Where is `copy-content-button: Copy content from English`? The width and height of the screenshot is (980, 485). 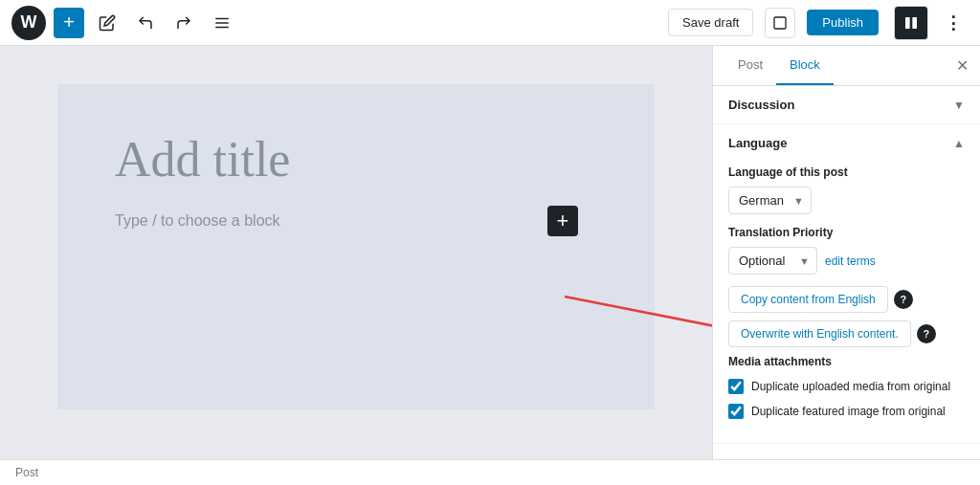
copy-content-button: Copy content from English is located at coordinates (808, 299).